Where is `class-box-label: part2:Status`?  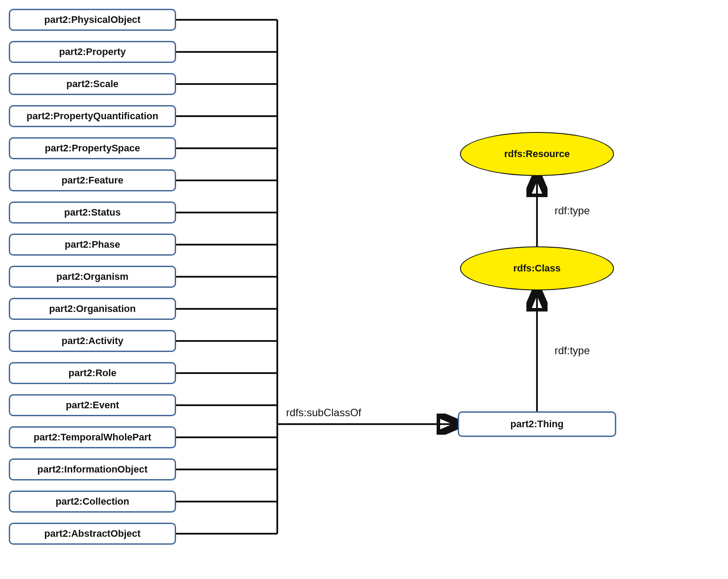 class-box-label: part2:Status is located at coordinates (92, 213).